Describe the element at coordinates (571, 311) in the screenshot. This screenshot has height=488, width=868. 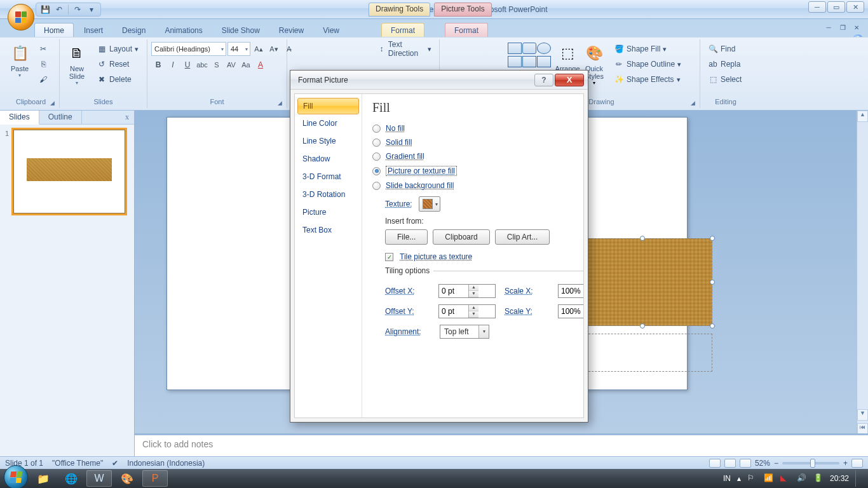
I see `scale-y-input: ▲▼` at that location.